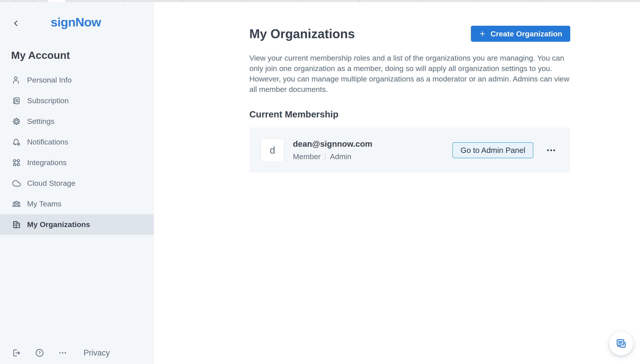 The width and height of the screenshot is (640, 364). Describe the element at coordinates (63, 353) in the screenshot. I see `more-dots-icon` at that location.